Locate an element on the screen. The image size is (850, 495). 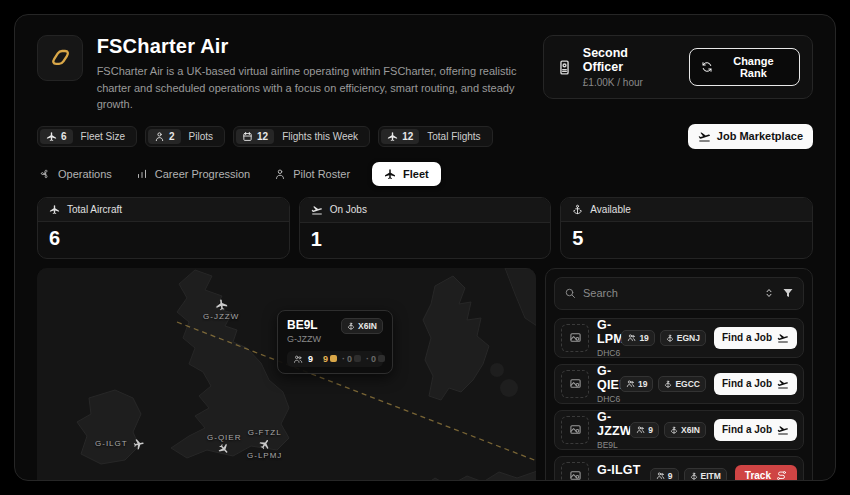
aircraft-type: BE9L is located at coordinates (610, 445).